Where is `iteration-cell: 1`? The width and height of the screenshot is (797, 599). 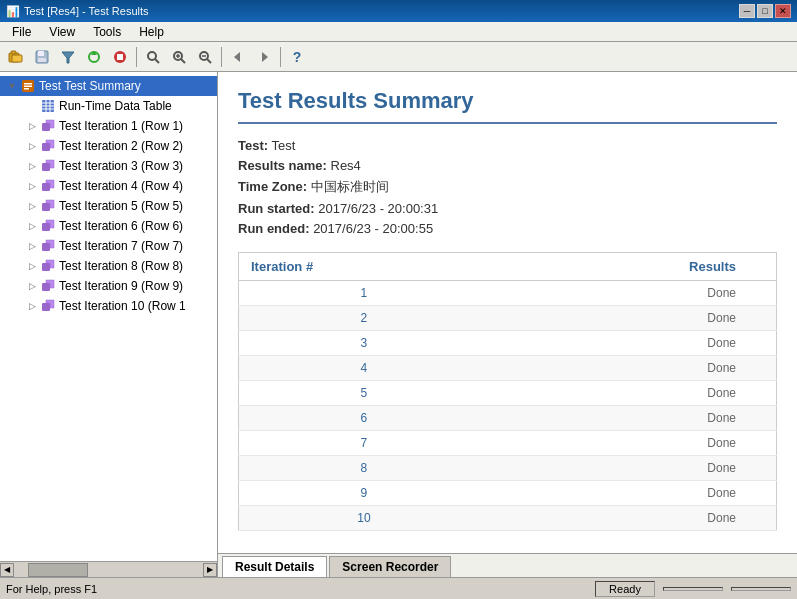 iteration-cell: 1 is located at coordinates (364, 294).